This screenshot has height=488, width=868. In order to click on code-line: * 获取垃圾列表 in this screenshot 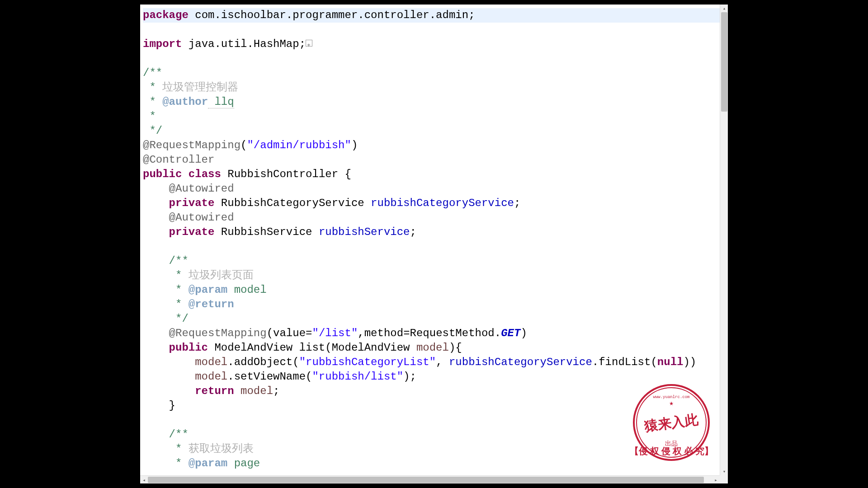, I will do `click(431, 449)`.